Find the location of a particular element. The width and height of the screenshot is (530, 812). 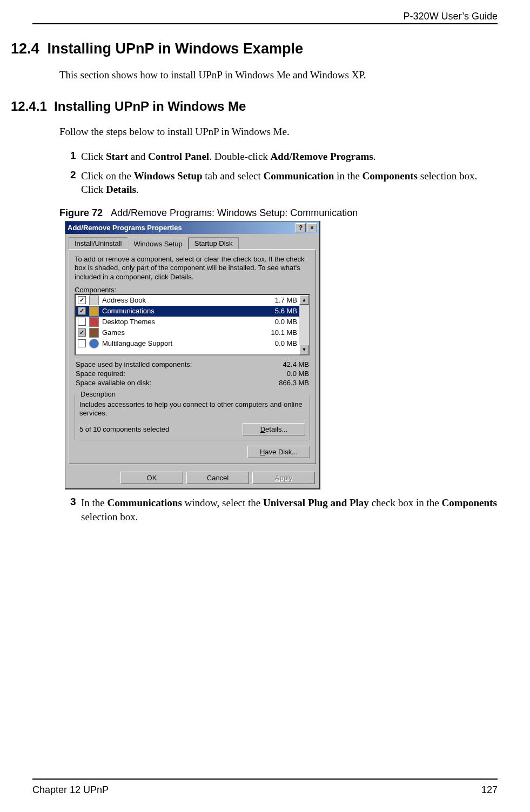

subsection-heading: 12.4.1 Installing UPnP in Windows Me is located at coordinates (254, 106).